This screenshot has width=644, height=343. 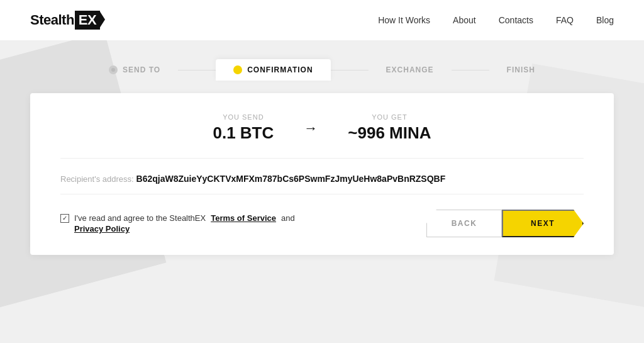 I want to click on nav-faq: FAQ, so click(x=565, y=20).